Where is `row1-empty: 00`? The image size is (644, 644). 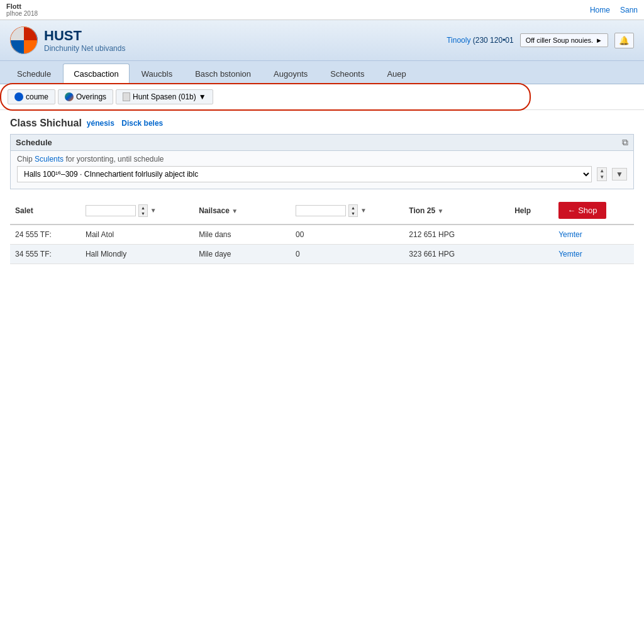
row1-empty: 00 is located at coordinates (347, 235).